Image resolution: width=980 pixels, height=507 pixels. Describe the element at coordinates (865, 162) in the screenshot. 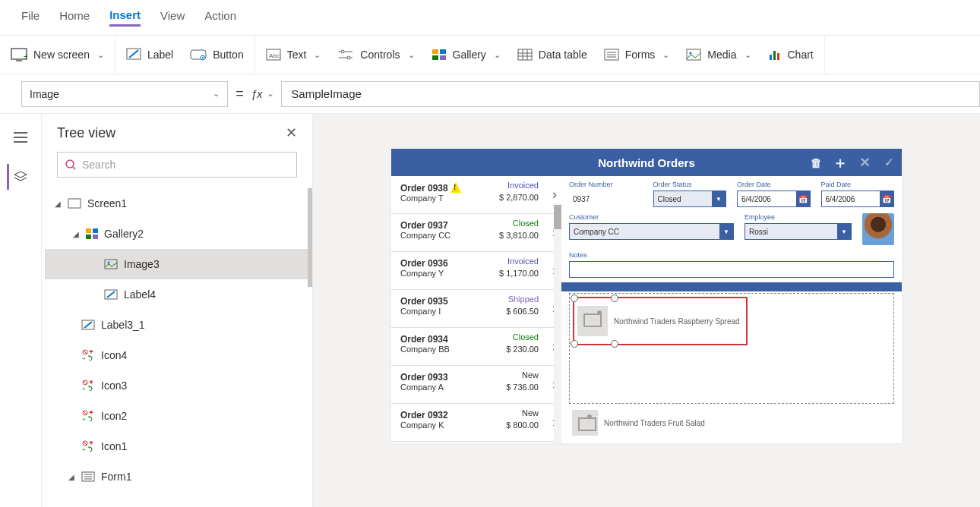

I see `cancel-icon: ✕` at that location.